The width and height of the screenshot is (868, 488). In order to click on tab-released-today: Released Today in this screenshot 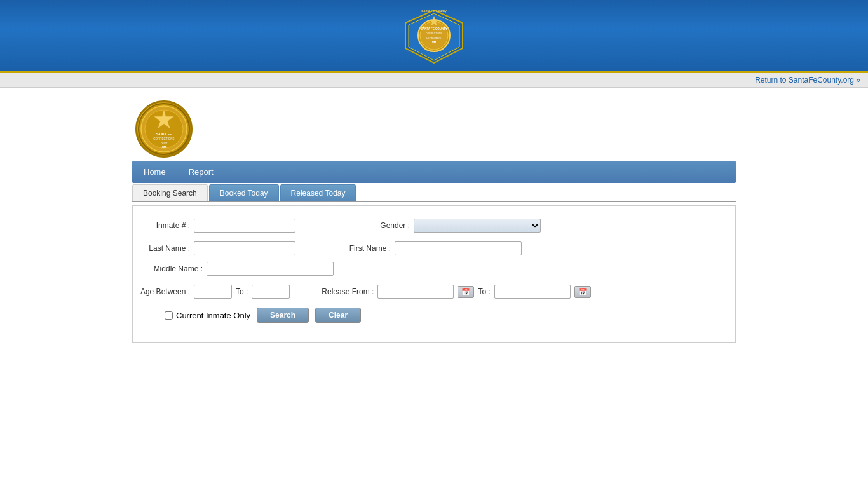, I will do `click(318, 193)`.